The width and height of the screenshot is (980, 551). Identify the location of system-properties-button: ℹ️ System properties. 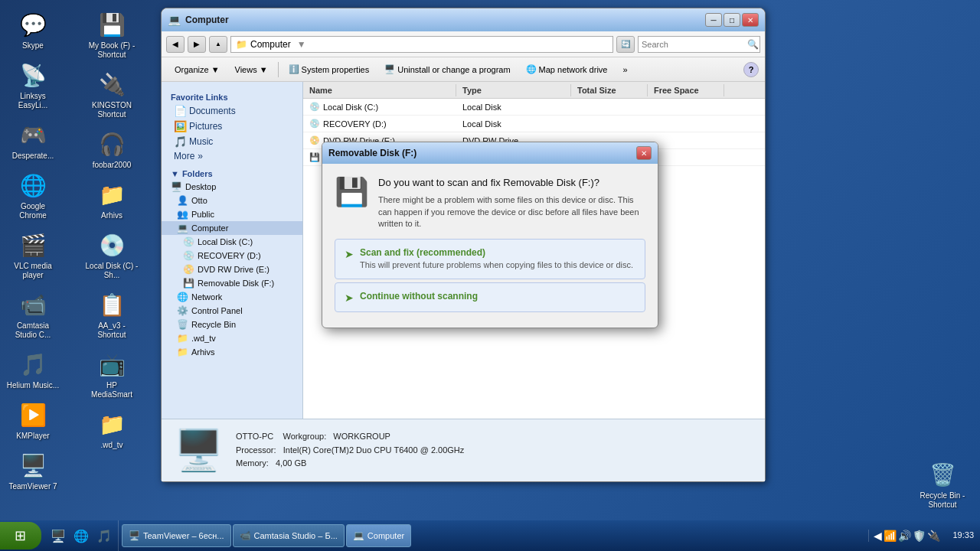
(329, 70).